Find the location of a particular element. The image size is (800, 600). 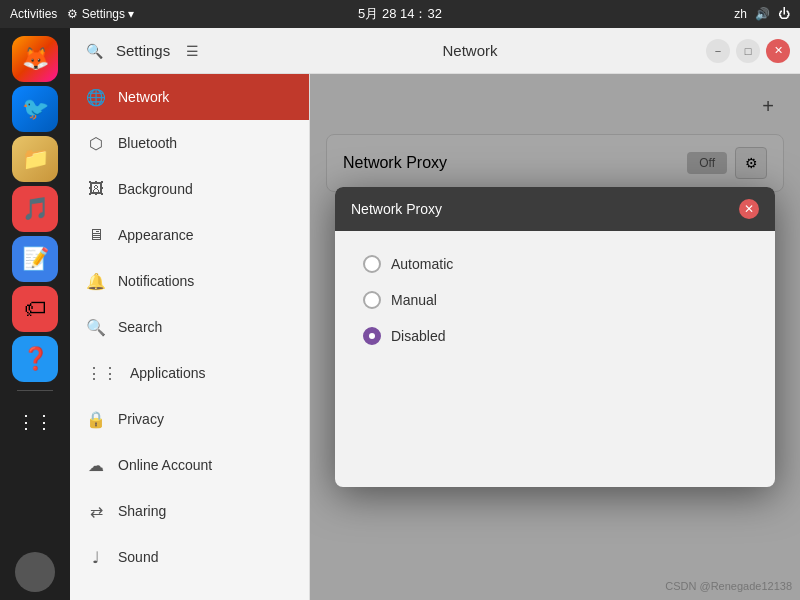

dock-icon-rhythmbox: 🎵 is located at coordinates (35, 209).